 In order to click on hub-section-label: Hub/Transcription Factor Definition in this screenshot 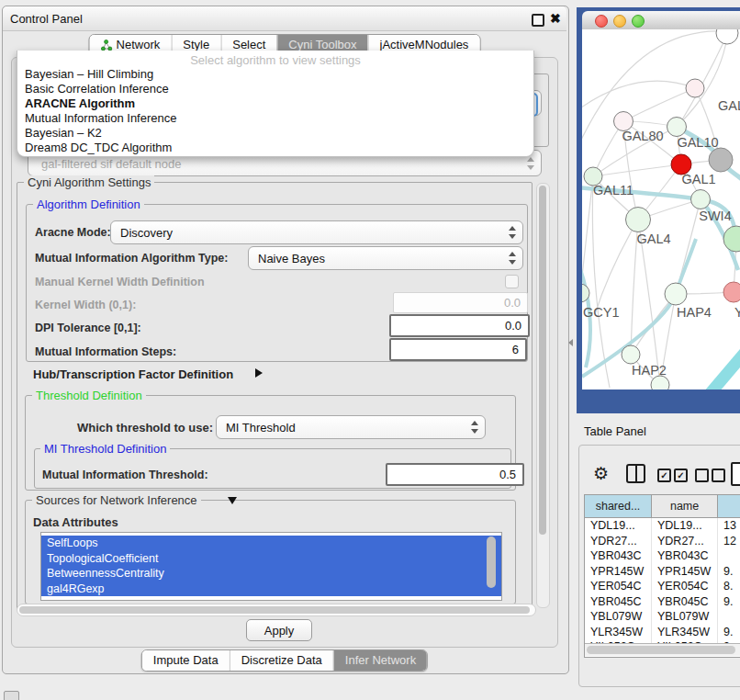, I will do `click(133, 375)`.